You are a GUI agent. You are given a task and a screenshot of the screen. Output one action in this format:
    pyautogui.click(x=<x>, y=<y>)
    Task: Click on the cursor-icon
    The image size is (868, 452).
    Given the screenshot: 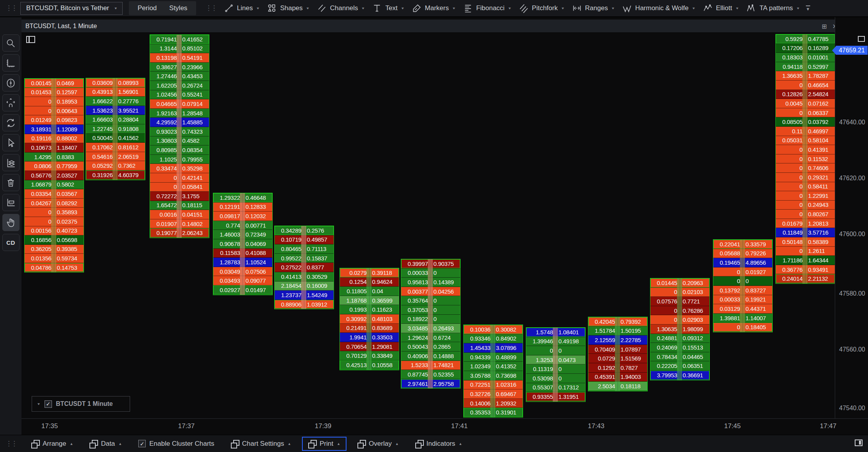 What is the action you would take?
    pyautogui.click(x=11, y=143)
    